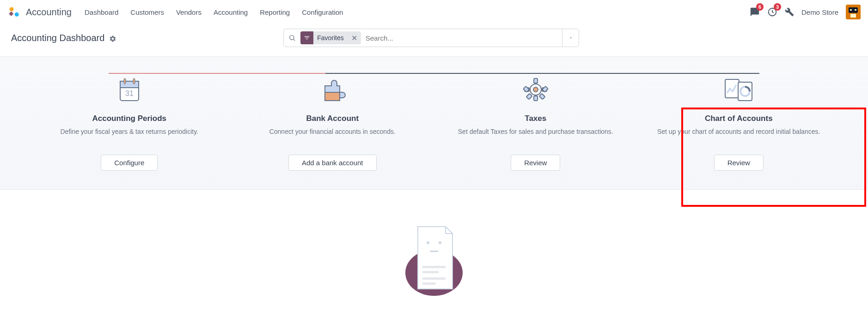 The image size is (868, 318). What do you see at coordinates (332, 119) in the screenshot?
I see `step-title: Bank Account` at bounding box center [332, 119].